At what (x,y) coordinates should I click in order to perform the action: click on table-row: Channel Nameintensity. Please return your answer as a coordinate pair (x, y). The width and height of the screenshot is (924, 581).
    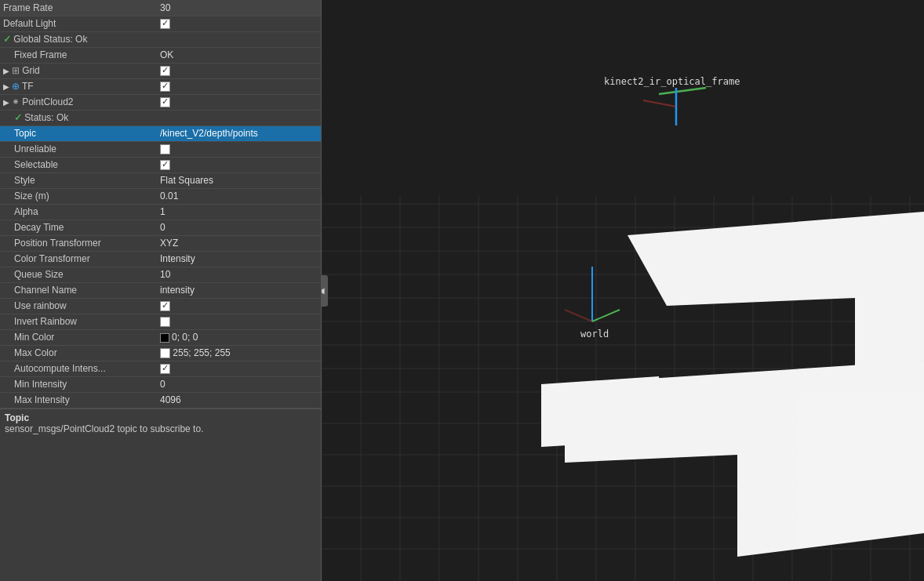
    Looking at the image, I should click on (160, 290).